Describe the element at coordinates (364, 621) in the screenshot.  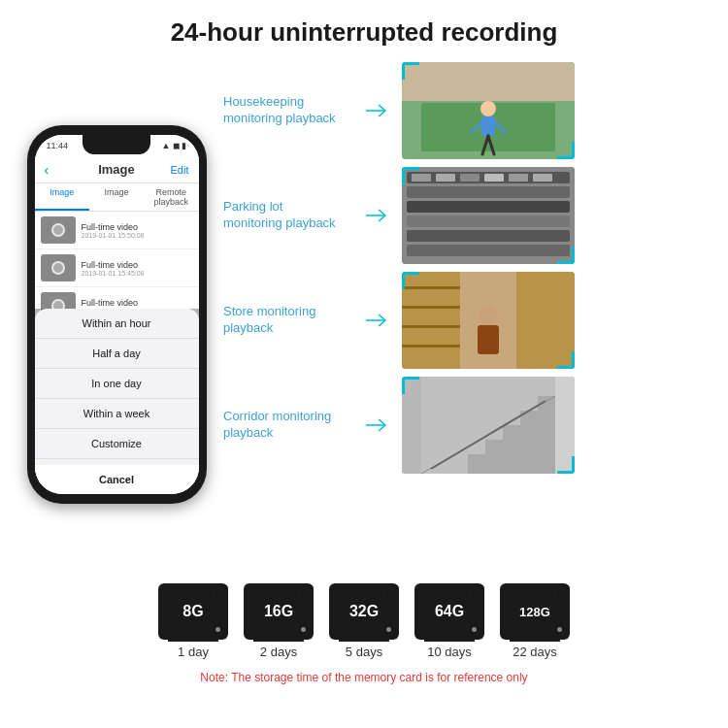
I see `storage-cards: 8G 1 day 16G 2 days 32G 5 days` at that location.